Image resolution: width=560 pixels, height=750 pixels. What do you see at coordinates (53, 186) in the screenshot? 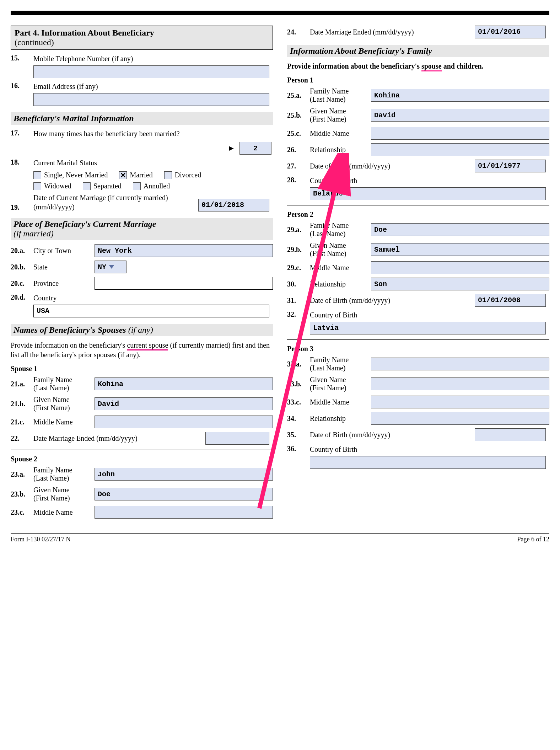
I see `cb-widowed: Widowed` at bounding box center [53, 186].